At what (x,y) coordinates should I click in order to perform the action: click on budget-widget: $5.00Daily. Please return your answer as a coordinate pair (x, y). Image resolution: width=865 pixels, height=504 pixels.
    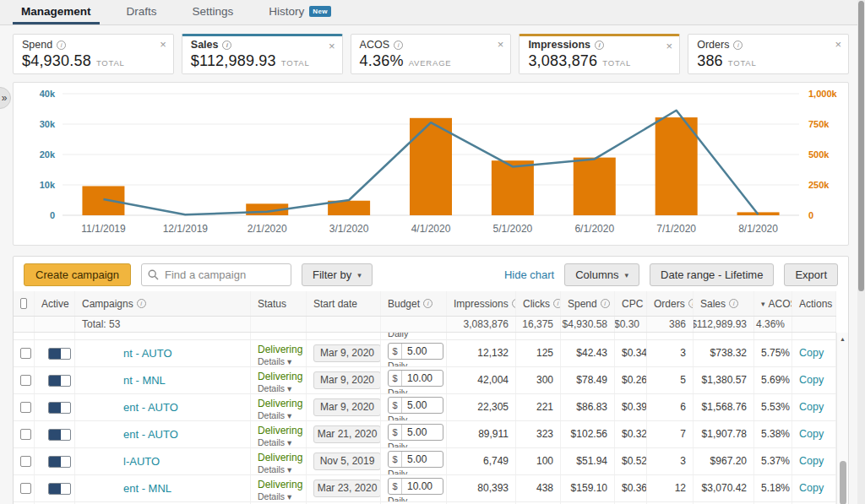
    Looking at the image, I should click on (414, 409).